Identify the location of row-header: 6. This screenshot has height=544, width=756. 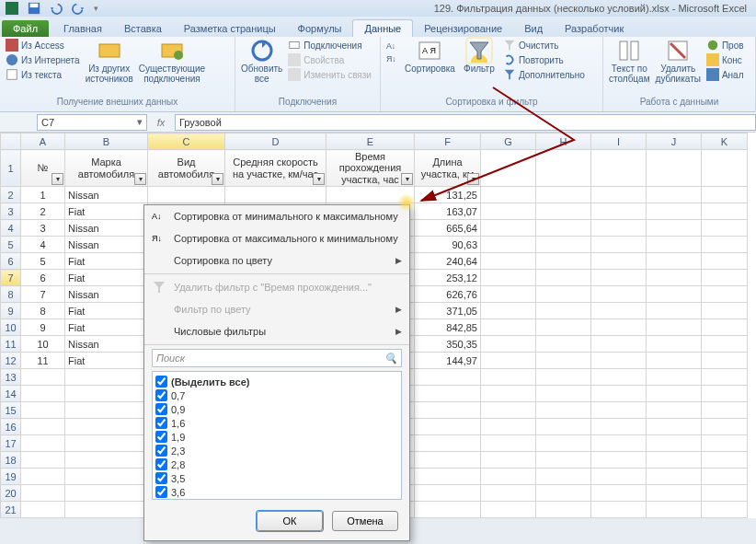
(11, 261).